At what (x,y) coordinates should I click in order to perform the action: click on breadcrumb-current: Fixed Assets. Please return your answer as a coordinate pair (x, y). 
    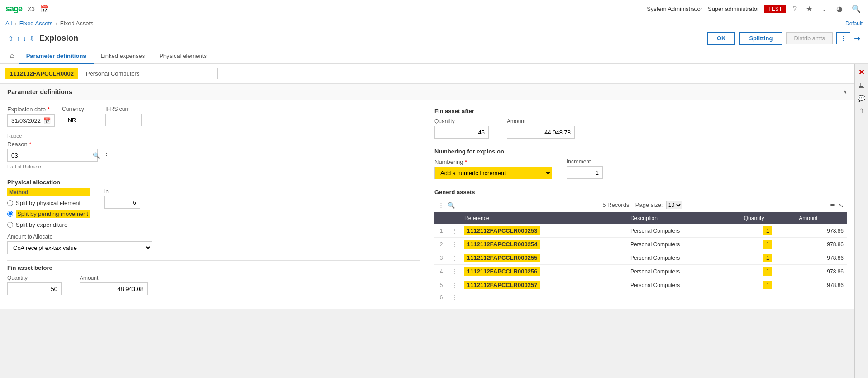
    Looking at the image, I should click on (77, 24).